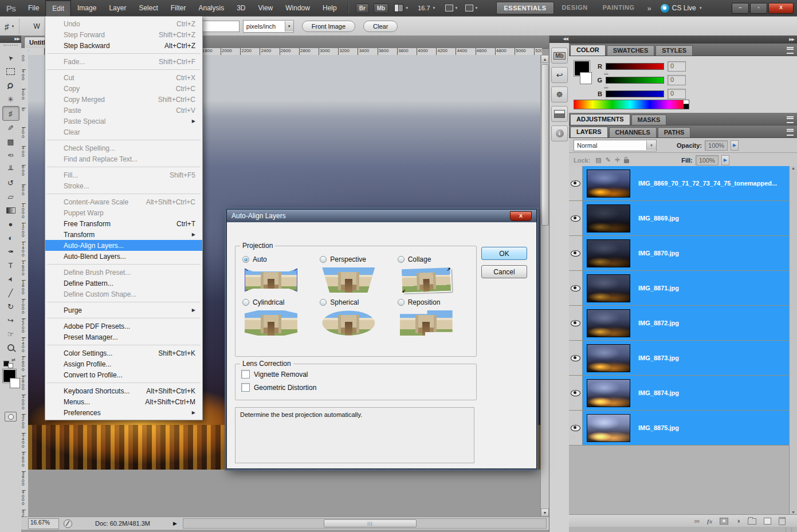 This screenshot has height=532, width=797. Describe the element at coordinates (330, 8) in the screenshot. I see `menu-help: Help` at that location.